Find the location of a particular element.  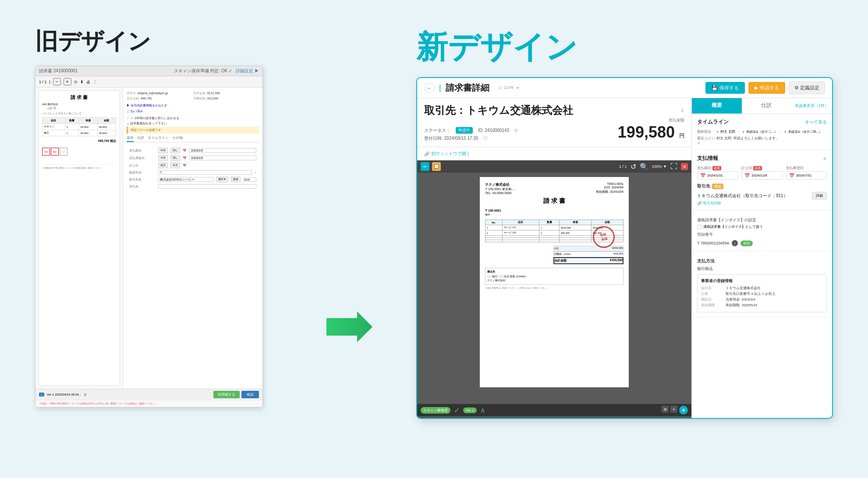

th-item: 品目 is located at coordinates (54, 121).